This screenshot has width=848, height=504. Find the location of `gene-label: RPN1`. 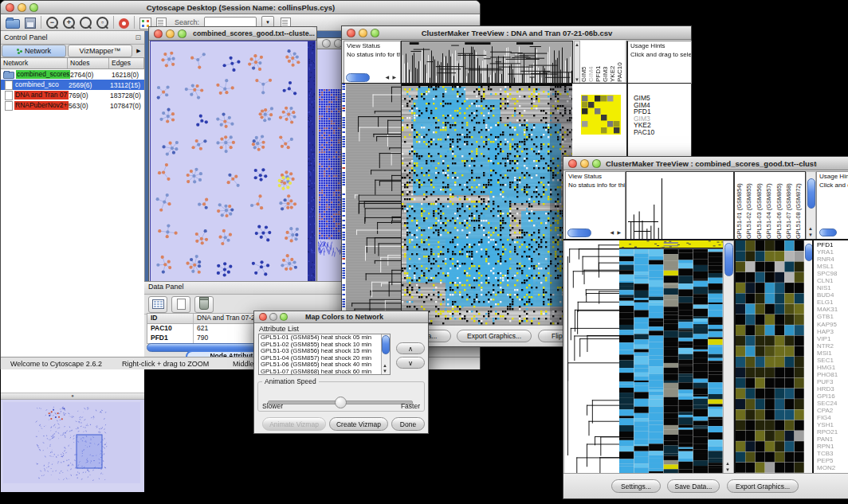

gene-label: RPN1 is located at coordinates (832, 446).